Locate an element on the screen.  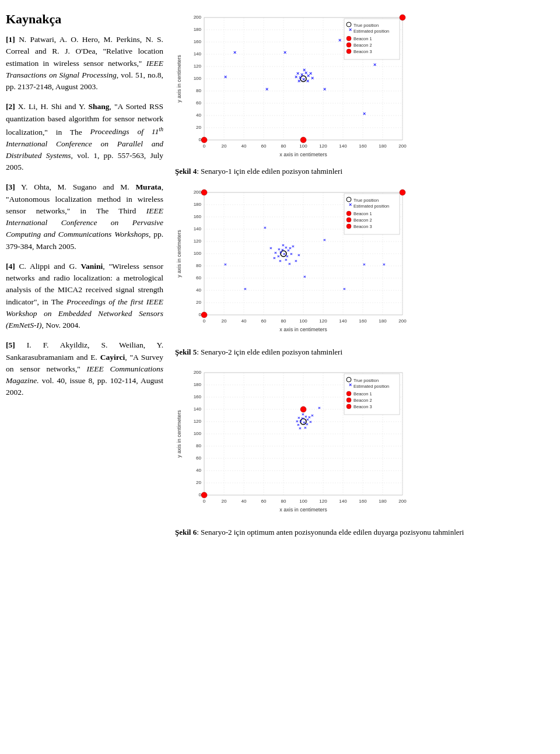
chart5-svg: 0 20 40 60 80 100 120 140 160 180 200 0 … is located at coordinates (300, 265).